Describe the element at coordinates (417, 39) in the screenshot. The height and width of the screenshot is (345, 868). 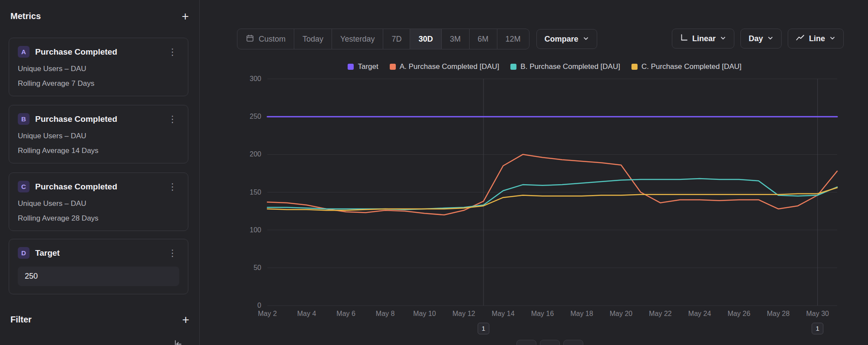
I see `date-range-toolbar: Custom Today Yesterday 7D 30D 3M 6M 12M …` at that location.